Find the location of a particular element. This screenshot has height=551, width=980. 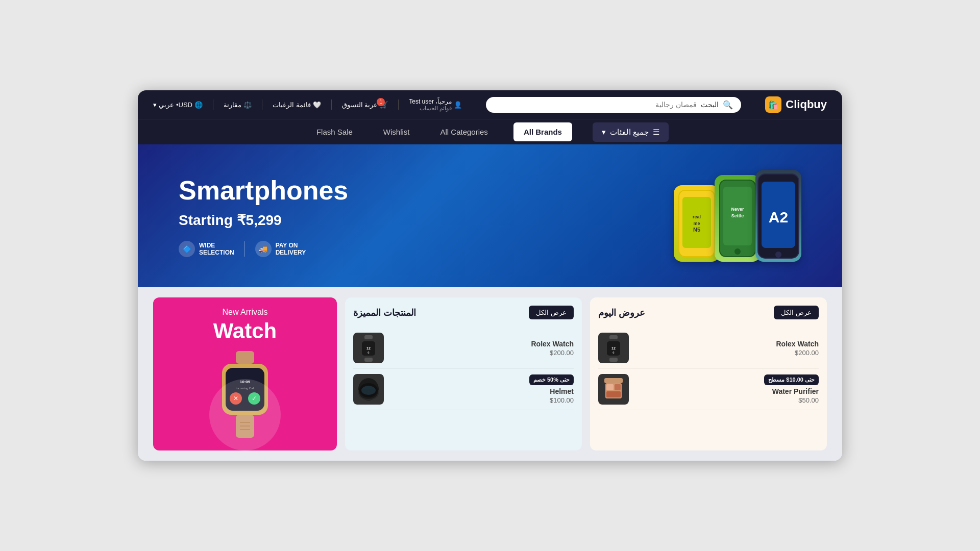

hero-text: Smartphones Starting ₹5,299 🔷 WIDE SELEC… is located at coordinates (263, 216).